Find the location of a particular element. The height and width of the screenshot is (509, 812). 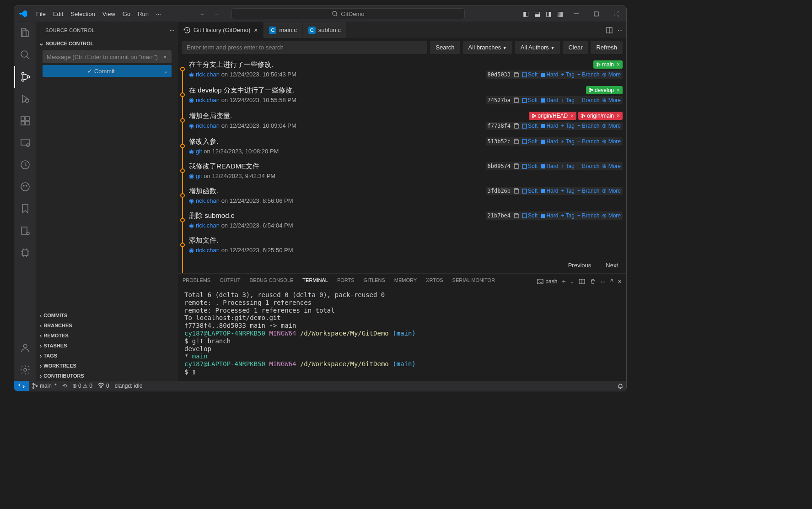

status-bell-icon is located at coordinates (620, 386).